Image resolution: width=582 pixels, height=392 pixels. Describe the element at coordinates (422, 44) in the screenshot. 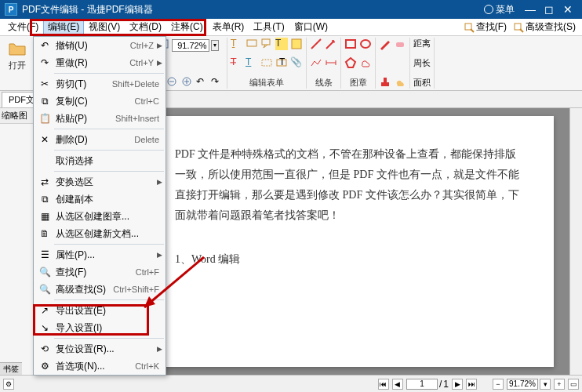

I see `dist-label: 距离` at that location.